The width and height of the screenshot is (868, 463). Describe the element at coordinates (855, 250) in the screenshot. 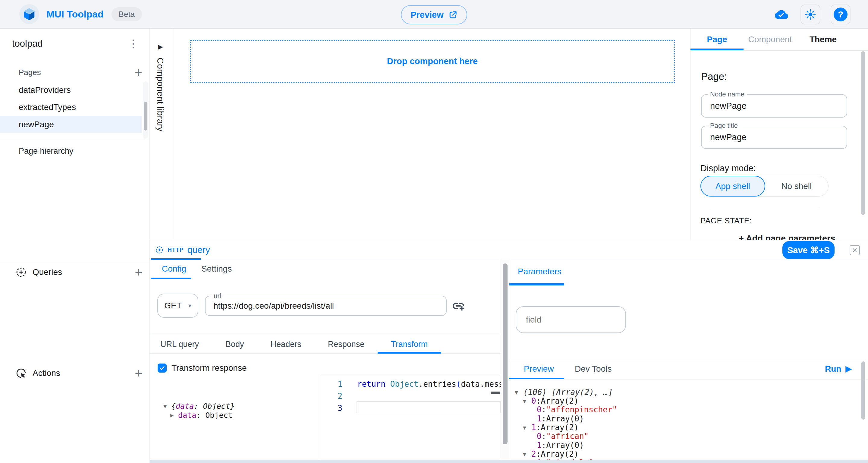

I see `close-panel-button` at that location.